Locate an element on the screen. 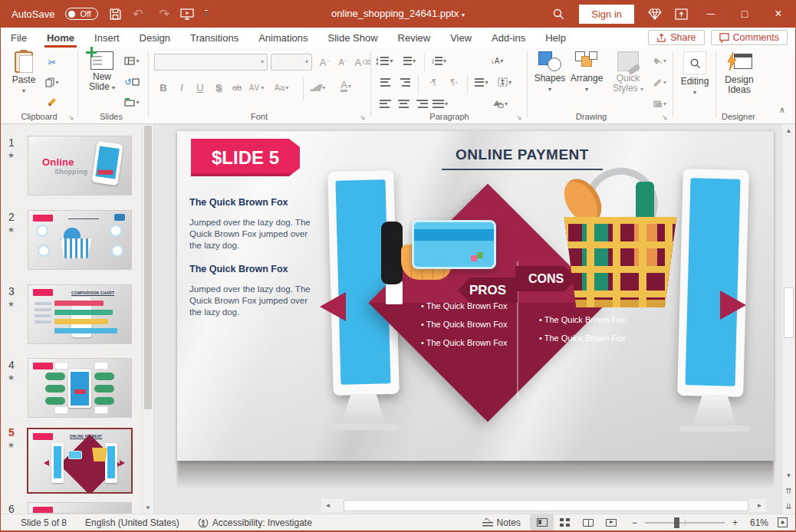 The image size is (796, 532). copy-icon: ▾ is located at coordinates (52, 82).